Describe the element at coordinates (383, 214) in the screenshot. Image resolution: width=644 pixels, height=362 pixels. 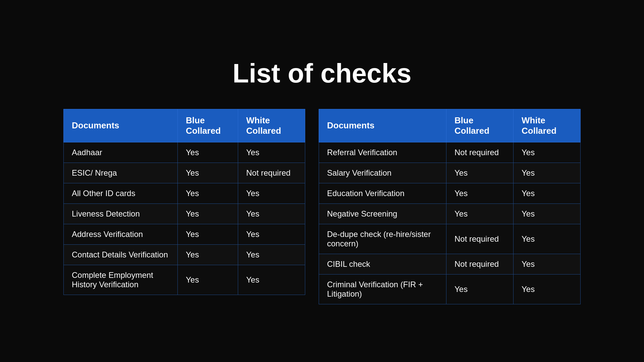
I see `document-cell: Negative Screening` at that location.